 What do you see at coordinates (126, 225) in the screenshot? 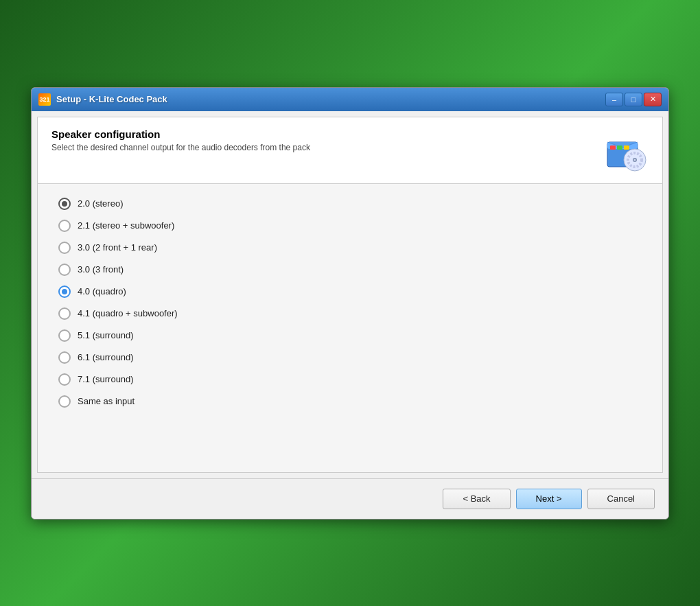
I see `radio-label-opt2: 2.1 (stereo + subwoofer)` at bounding box center [126, 225].